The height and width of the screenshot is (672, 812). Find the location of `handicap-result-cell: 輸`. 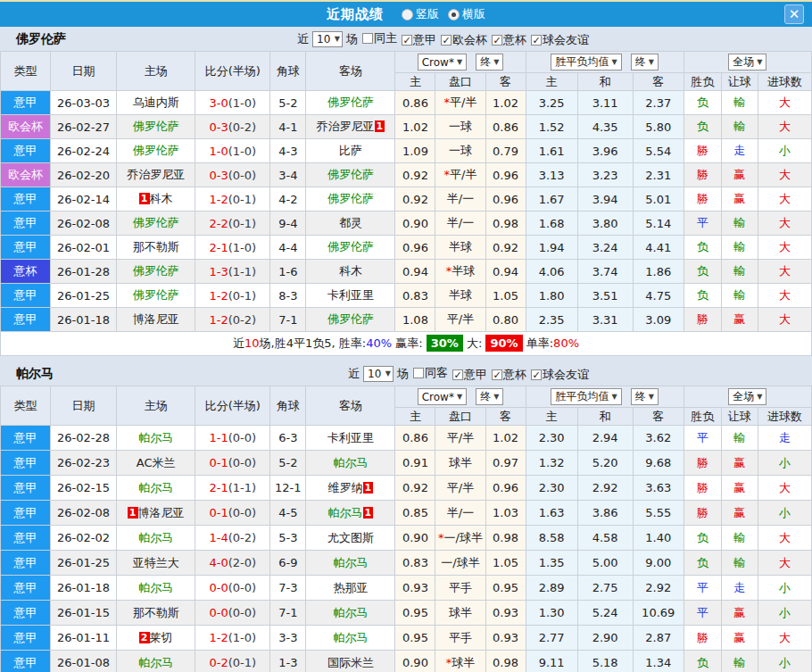

handicap-result-cell: 輸 is located at coordinates (739, 223).